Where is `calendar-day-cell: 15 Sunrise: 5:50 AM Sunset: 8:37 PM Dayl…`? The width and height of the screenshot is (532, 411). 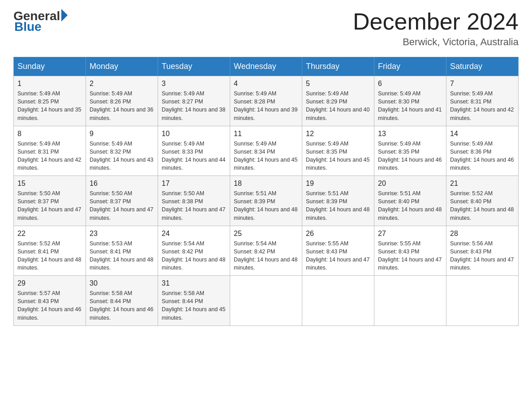 calendar-day-cell: 15 Sunrise: 5:50 AM Sunset: 8:37 PM Dayl… is located at coordinates (50, 201).